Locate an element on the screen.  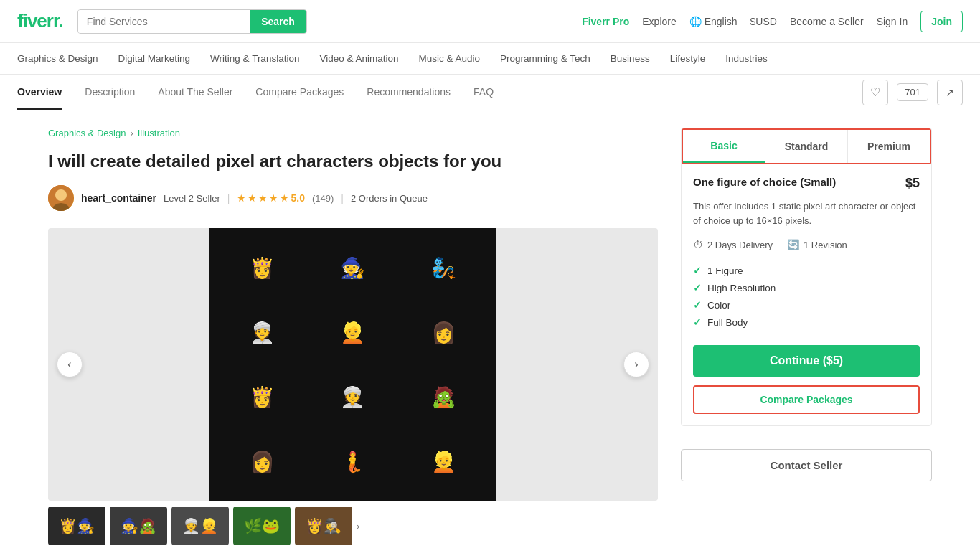
pixel-char-5: 👱 is located at coordinates (353, 332).